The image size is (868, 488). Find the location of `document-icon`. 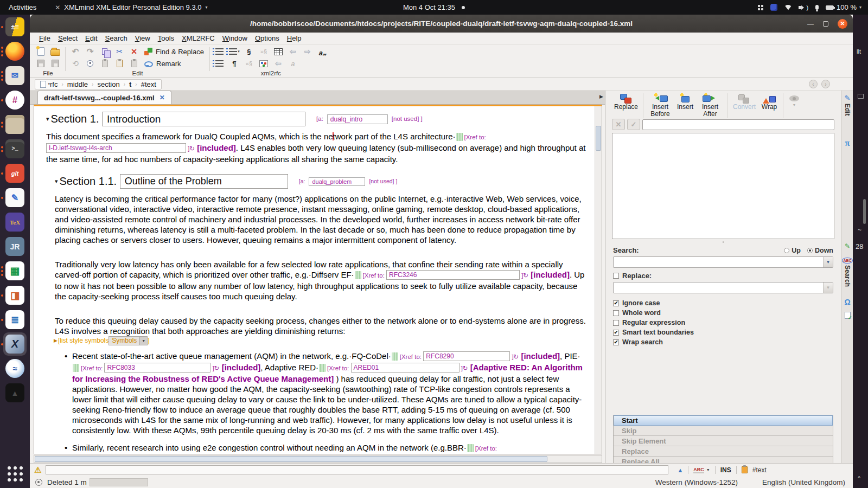

document-icon is located at coordinates (43, 85).